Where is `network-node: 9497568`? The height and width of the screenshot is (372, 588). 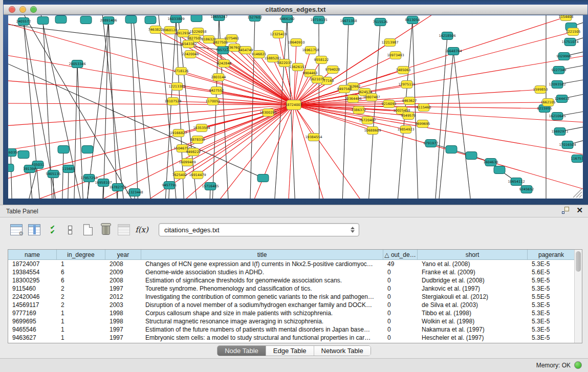 network-node: 9497568 is located at coordinates (345, 89).